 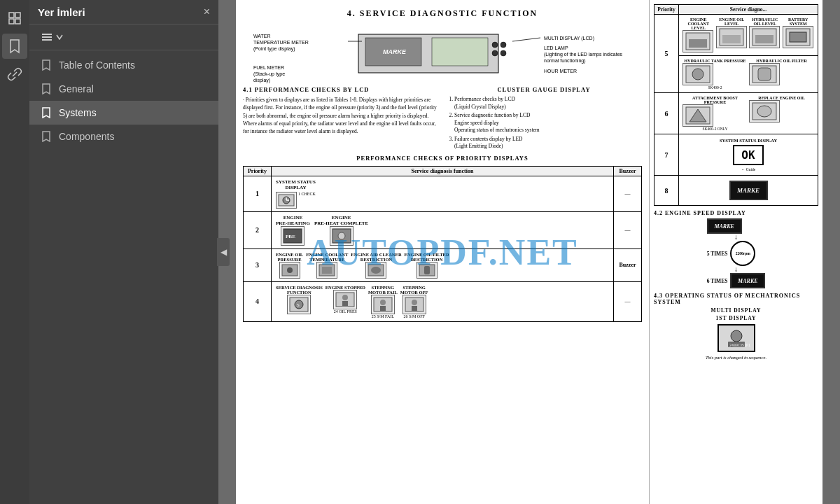 I want to click on sequence-note: This part is changed in sequence., so click(x=736, y=357).